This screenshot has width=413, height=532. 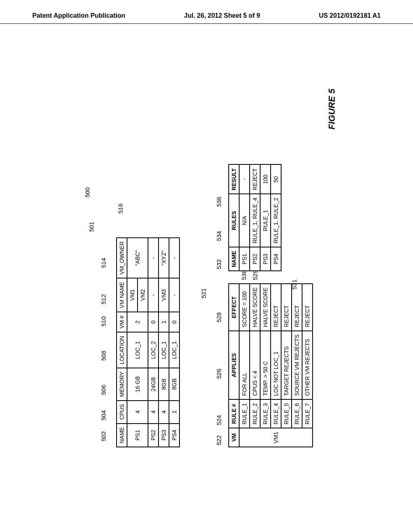 What do you see at coordinates (286, 365) in the screenshot?
I see `table-row: RULE_5 TARGET REJECTS REJECT` at bounding box center [286, 365].